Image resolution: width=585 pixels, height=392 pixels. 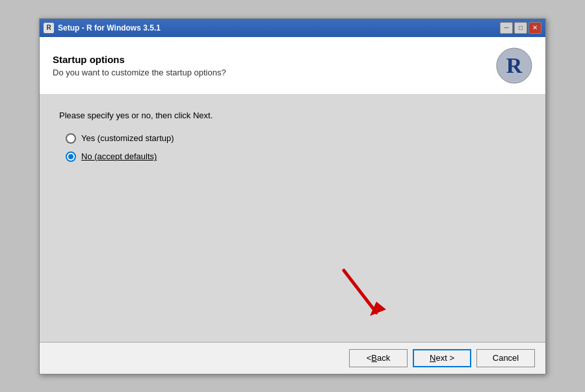 I want to click on close-button: ✕, so click(x=535, y=28).